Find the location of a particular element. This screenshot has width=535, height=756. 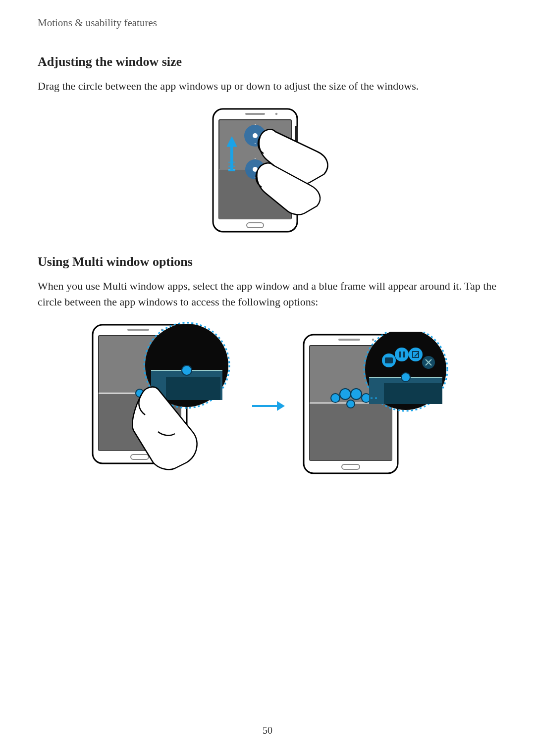

illustration-drag-resize: ˄ ˅ ˄ ˅ is located at coordinates (268, 170).